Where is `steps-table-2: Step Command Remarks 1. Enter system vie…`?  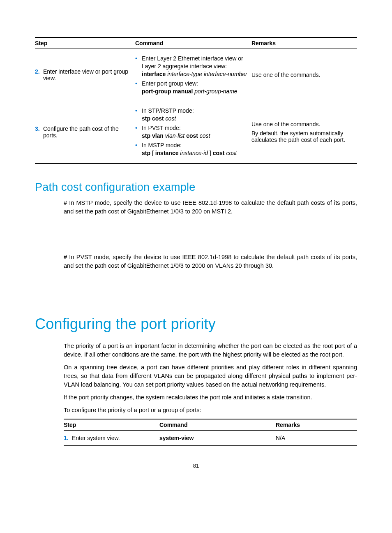 steps-table-2: Step Command Remarks 1. Enter system vie… is located at coordinates (210, 433).